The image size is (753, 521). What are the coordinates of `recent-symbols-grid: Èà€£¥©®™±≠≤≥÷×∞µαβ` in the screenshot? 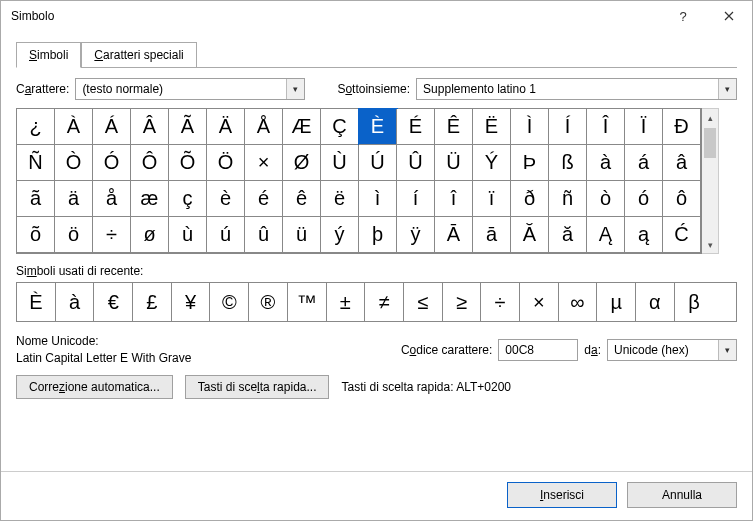 It's located at (376, 302).